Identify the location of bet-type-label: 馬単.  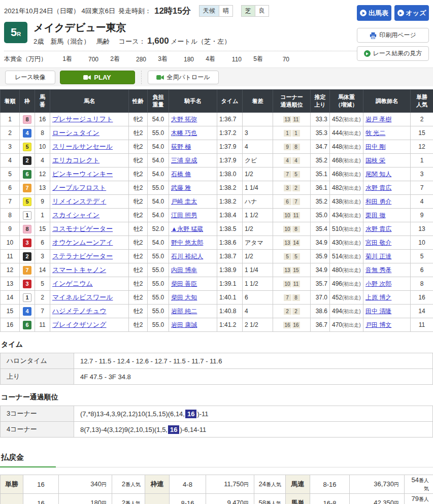
(298, 499).